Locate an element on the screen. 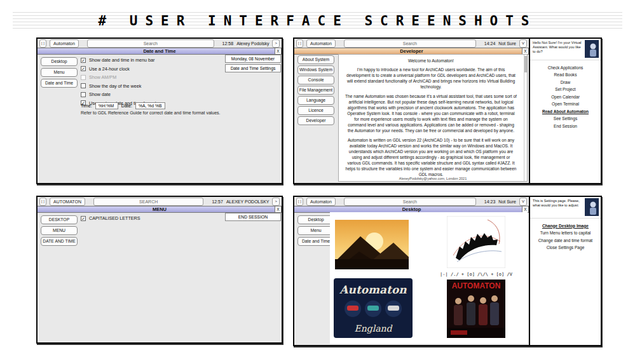  assistant-header: This is Settings page. Please, what woul… is located at coordinates (566, 208).